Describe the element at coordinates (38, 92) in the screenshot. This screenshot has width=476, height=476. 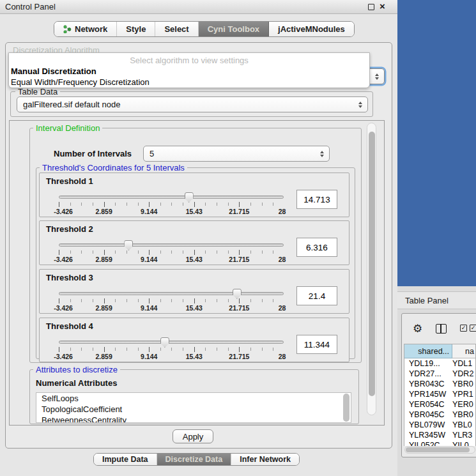
I see `table-data-group-title: Table Data` at that location.